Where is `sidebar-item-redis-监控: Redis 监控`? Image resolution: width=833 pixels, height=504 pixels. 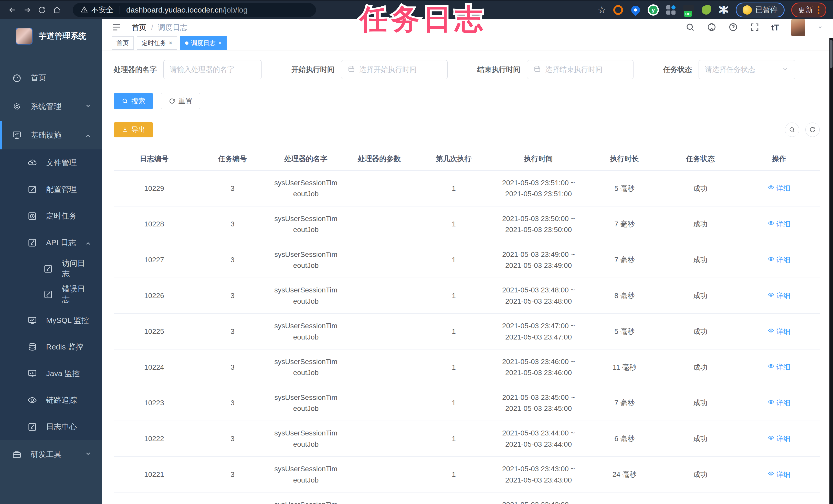
sidebar-item-redis-监控: Redis 监控 is located at coordinates (51, 347).